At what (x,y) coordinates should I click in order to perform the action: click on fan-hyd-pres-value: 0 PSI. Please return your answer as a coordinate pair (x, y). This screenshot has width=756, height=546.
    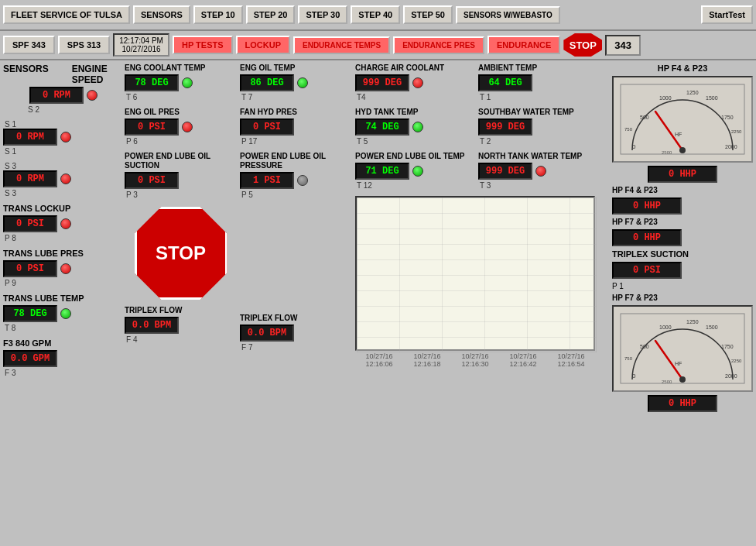
    Looking at the image, I should click on (267, 127).